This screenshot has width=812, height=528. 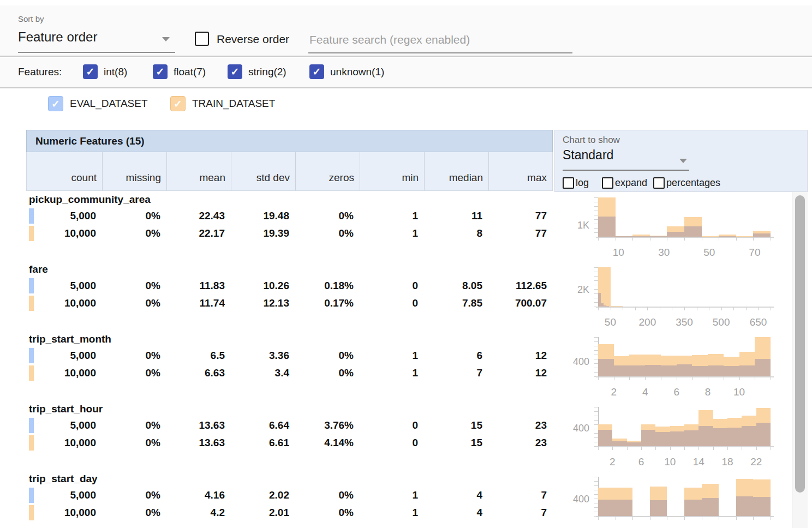 What do you see at coordinates (262, 425) in the screenshot?
I see `stat-cell: 6.64` at bounding box center [262, 425].